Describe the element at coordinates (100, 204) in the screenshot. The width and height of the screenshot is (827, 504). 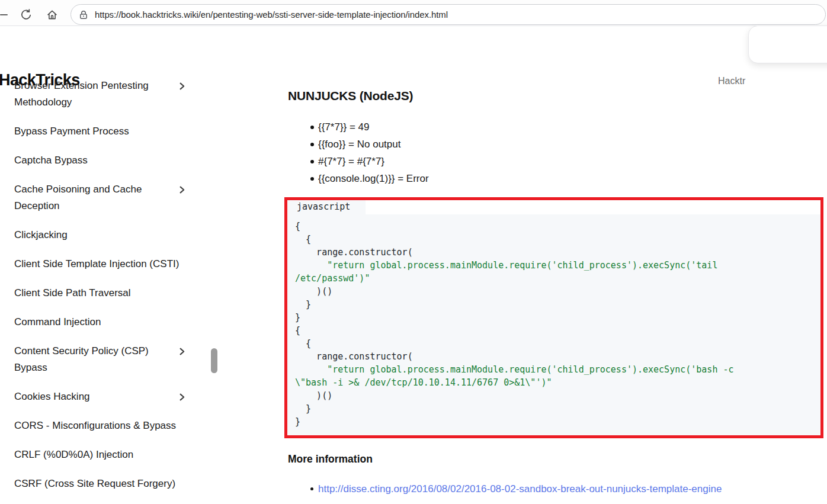
I see `sidebar-item: Cache Poisoning and Cache Deception` at that location.